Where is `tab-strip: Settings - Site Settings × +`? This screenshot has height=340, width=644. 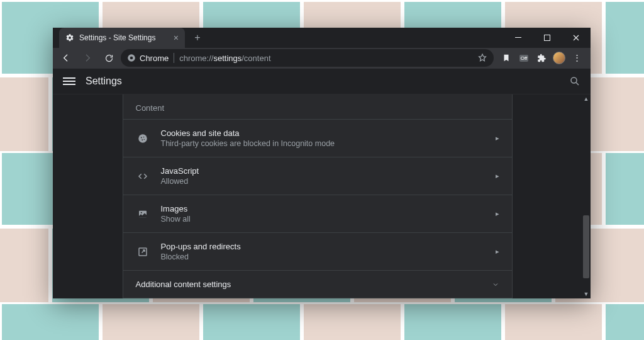
tab-strip: Settings - Site Settings × + is located at coordinates (322, 38).